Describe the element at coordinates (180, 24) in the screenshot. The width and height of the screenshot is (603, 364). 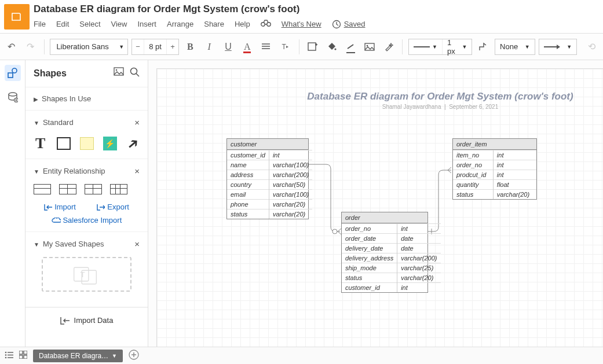
I see `menu-arrange: Arrange` at that location.